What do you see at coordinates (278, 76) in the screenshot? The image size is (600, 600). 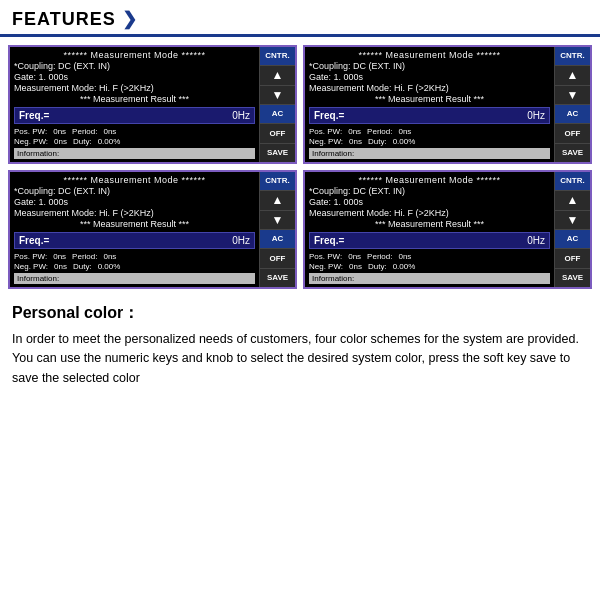 I see `panel-1-up-btn: ▲` at bounding box center [278, 76].